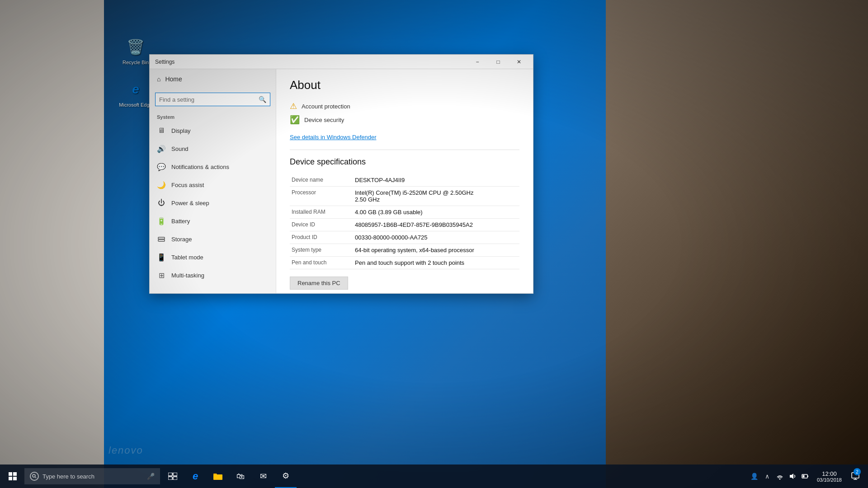 The image size is (868, 488). What do you see at coordinates (405, 180) in the screenshot?
I see `spec-row-device-name: Device name DESKTOP-4AJ4II9` at bounding box center [405, 180].